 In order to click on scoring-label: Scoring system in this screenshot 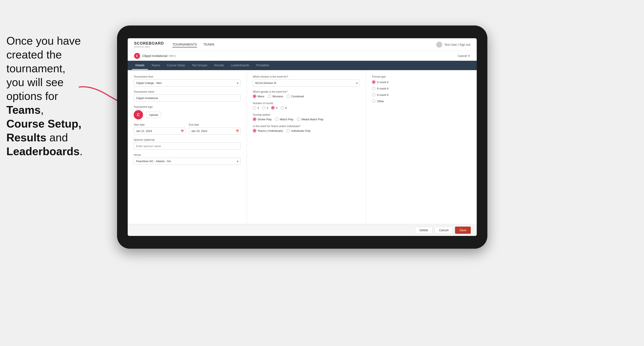, I will do `click(306, 115)`.